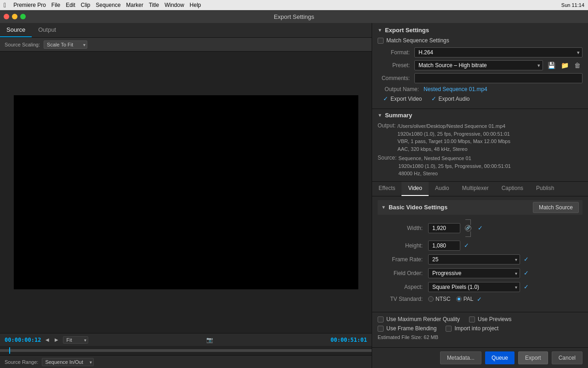 This screenshot has width=588, height=368. What do you see at coordinates (500, 358) in the screenshot?
I see `queue-button: Queue` at bounding box center [500, 358].